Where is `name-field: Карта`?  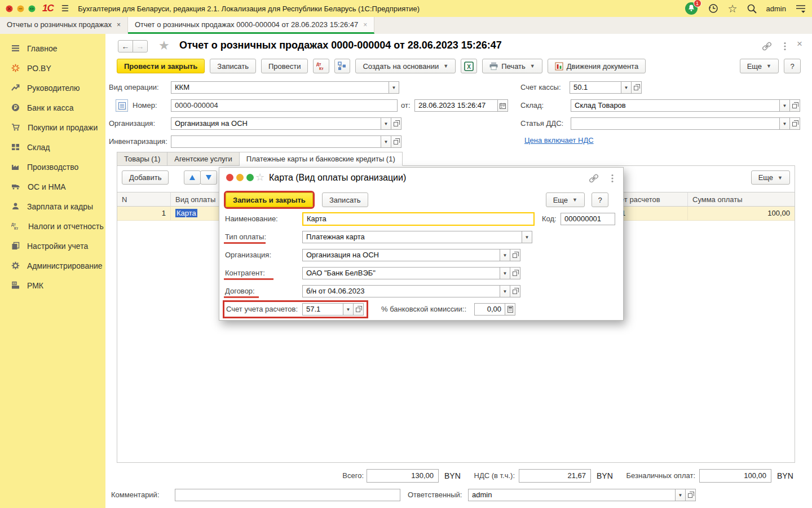 name-field: Карта is located at coordinates (418, 218).